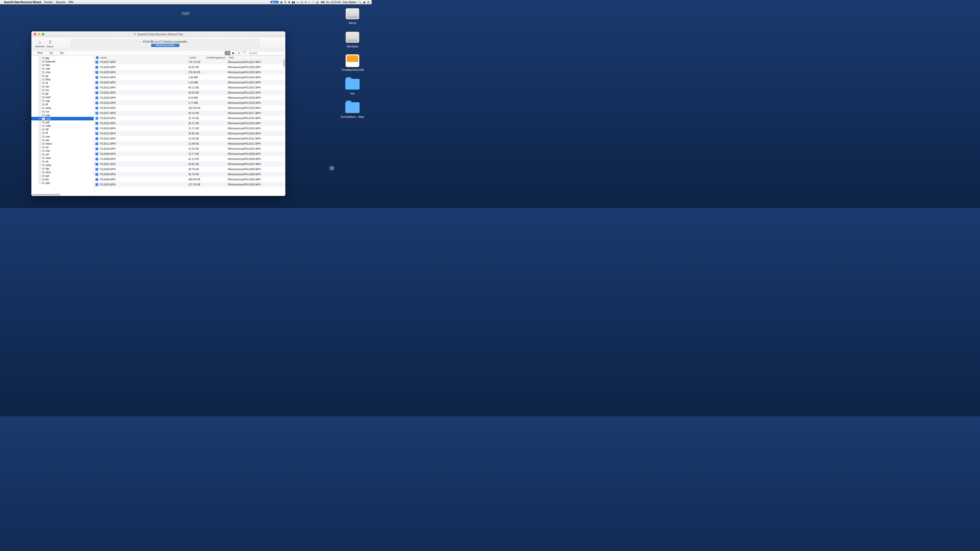 This screenshot has width=980, height=551. I want to click on weather-badge: ⛅33°, so click(275, 2).